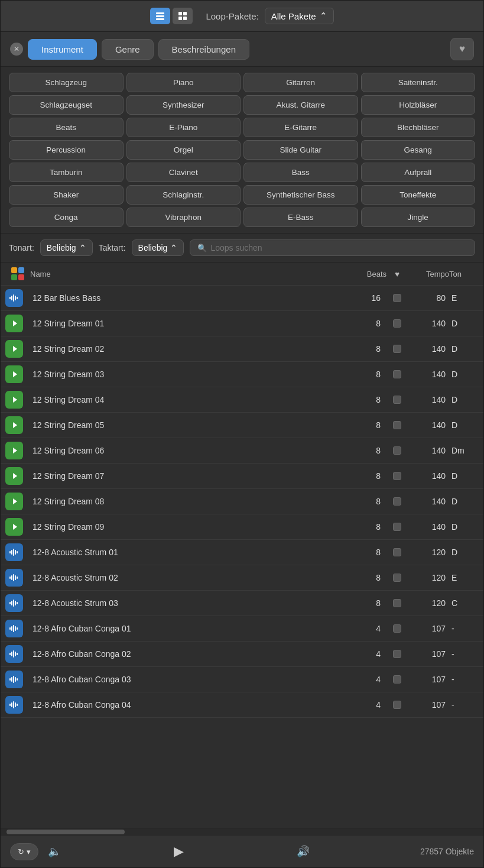 The image size is (484, 868). I want to click on instrument-button: Aufprall, so click(418, 173).